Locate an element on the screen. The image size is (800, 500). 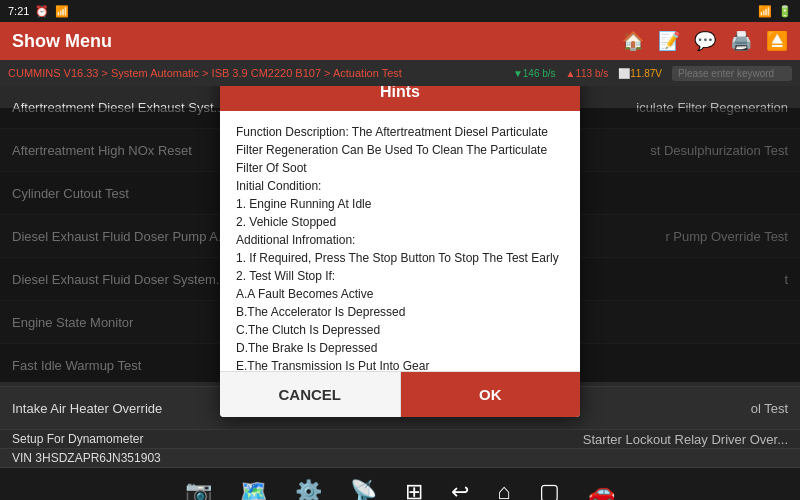
status-bar-left: 7:21 ⏰ 📶 is located at coordinates (38, 12).